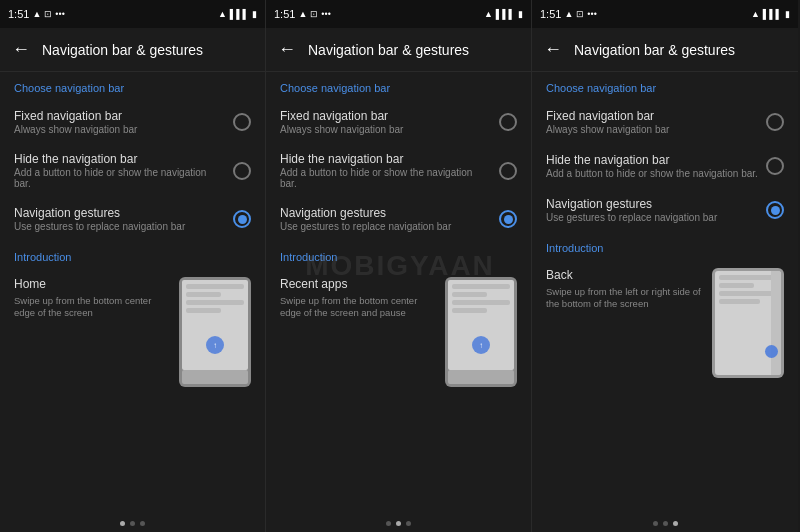 The width and height of the screenshot is (800, 532). I want to click on signal-bars-1: ▌▌▌, so click(240, 14).